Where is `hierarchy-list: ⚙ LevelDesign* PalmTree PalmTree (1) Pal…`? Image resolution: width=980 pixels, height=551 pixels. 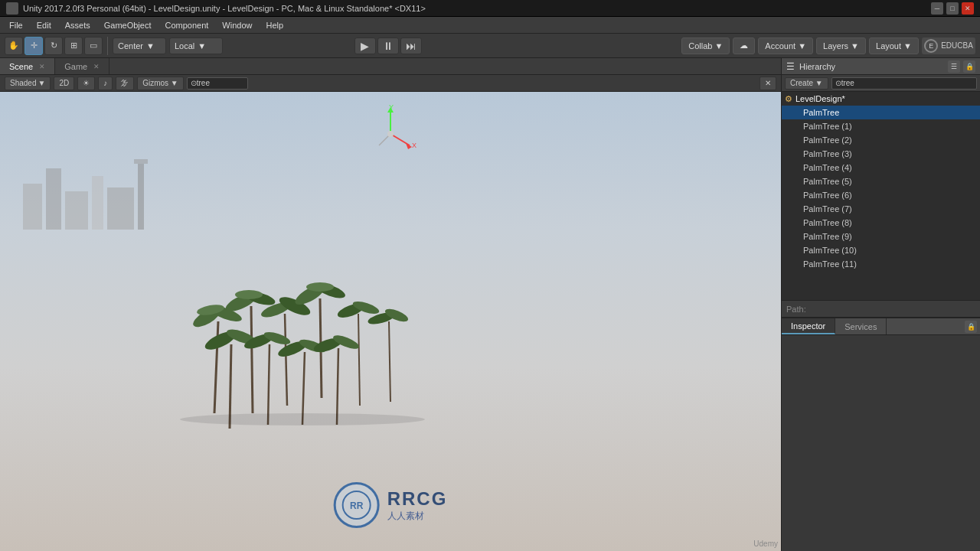
hierarchy-list: ⚙ LevelDesign* PalmTree PalmTree (1) Pal… is located at coordinates (880, 196).